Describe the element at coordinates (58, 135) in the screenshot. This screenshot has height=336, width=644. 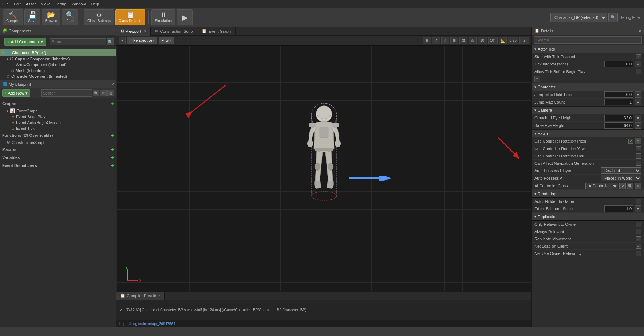
I see `functions-section-header: Functions (29 Overridable) +` at that location.